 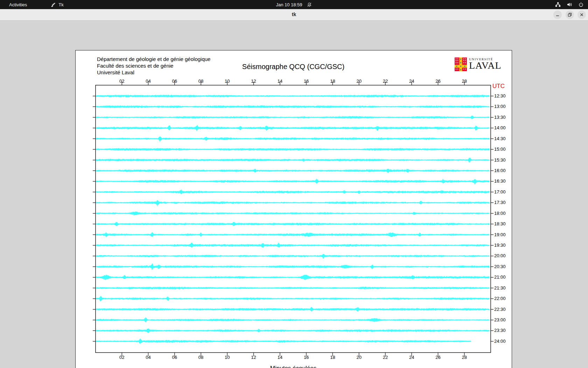 I want to click on focused-app-menu: Tk, so click(x=57, y=5).